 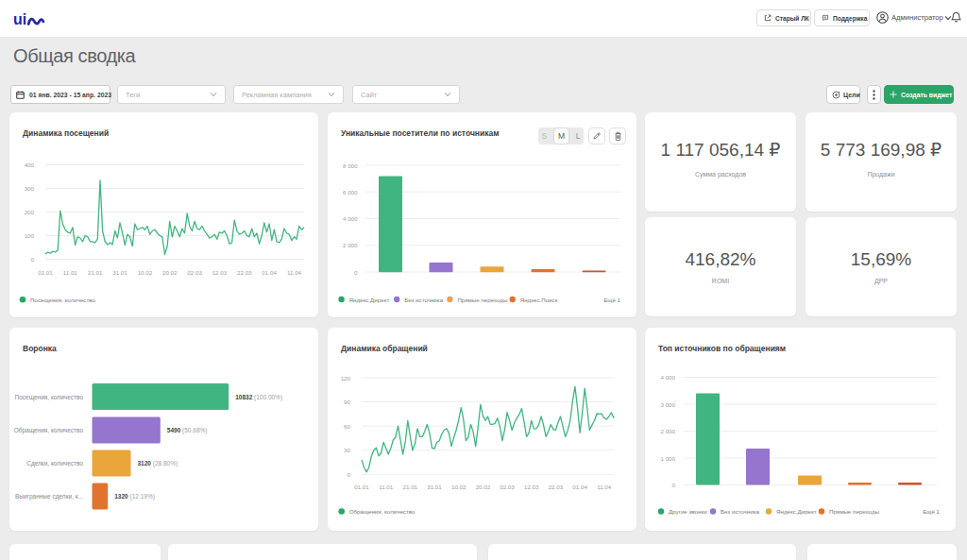 What do you see at coordinates (30, 236) in the screenshot?
I see `svg-text: 100` at bounding box center [30, 236].